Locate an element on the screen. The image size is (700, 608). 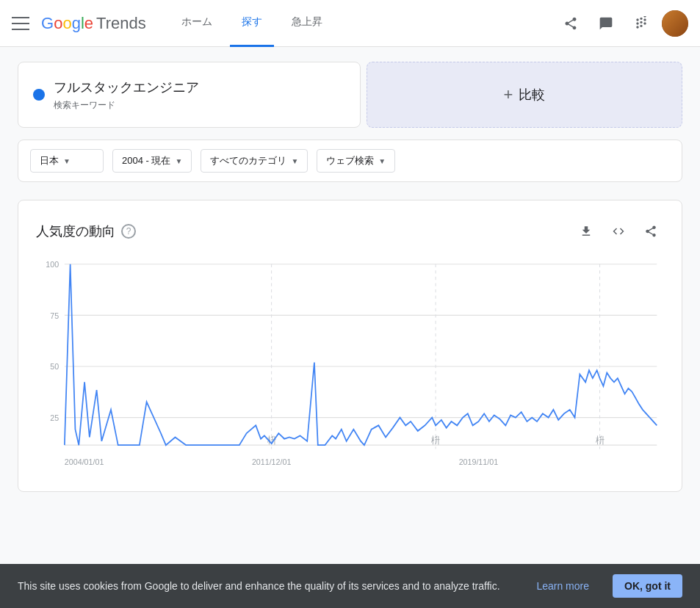
cookie-ok-button: OK, got it is located at coordinates (648, 586).